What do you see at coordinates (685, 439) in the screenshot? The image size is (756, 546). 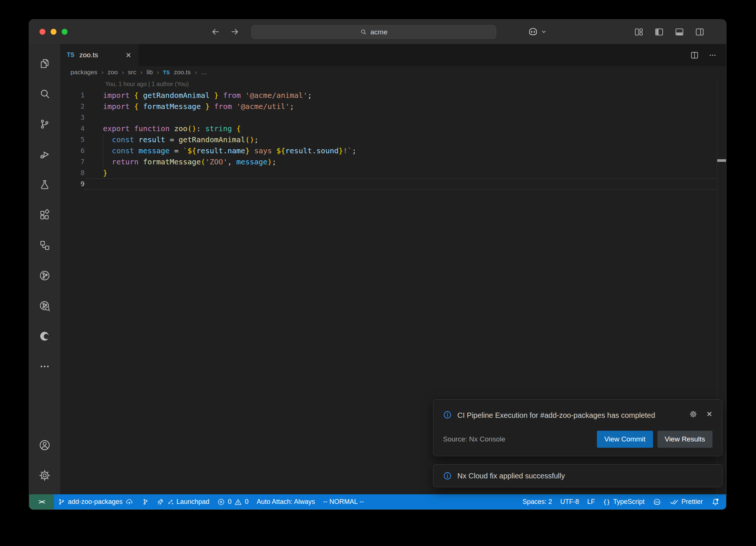 I see `view-results-button: View Results` at bounding box center [685, 439].